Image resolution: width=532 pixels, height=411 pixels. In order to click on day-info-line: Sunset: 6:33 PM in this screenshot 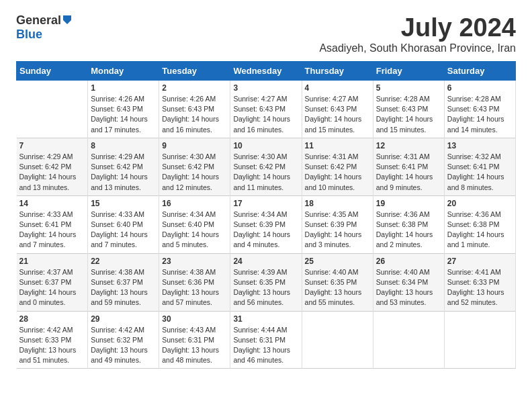, I will do `click(46, 340)`.